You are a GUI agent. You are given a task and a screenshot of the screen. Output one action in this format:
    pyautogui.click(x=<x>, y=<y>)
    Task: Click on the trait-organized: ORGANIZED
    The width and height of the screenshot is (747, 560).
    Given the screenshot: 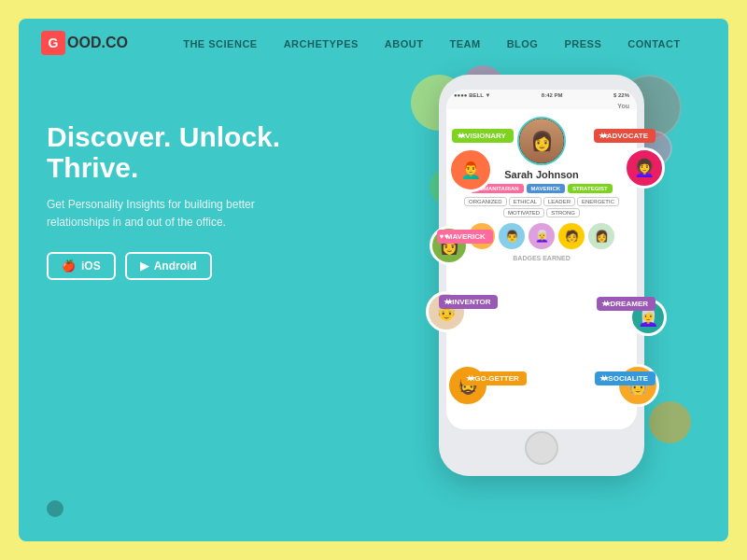 What is the action you would take?
    pyautogui.click(x=486, y=202)
    